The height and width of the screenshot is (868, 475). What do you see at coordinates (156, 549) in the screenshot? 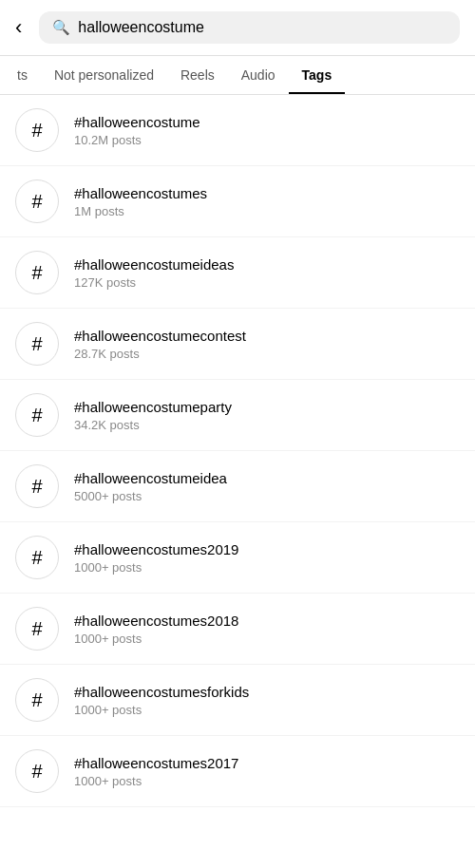
I see `tag-name: #halloweencostumes2019` at bounding box center [156, 549].